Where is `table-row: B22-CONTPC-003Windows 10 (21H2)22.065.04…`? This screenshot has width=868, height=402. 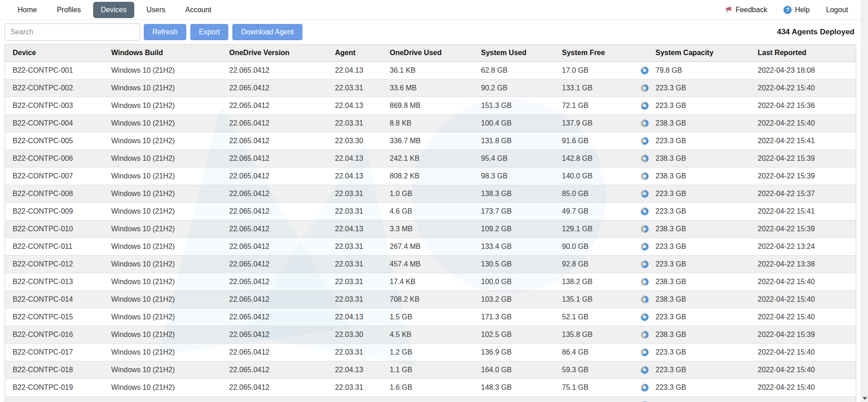
table-row: B22-CONTPC-003Windows 10 (21H2)22.065.04… is located at coordinates (430, 106).